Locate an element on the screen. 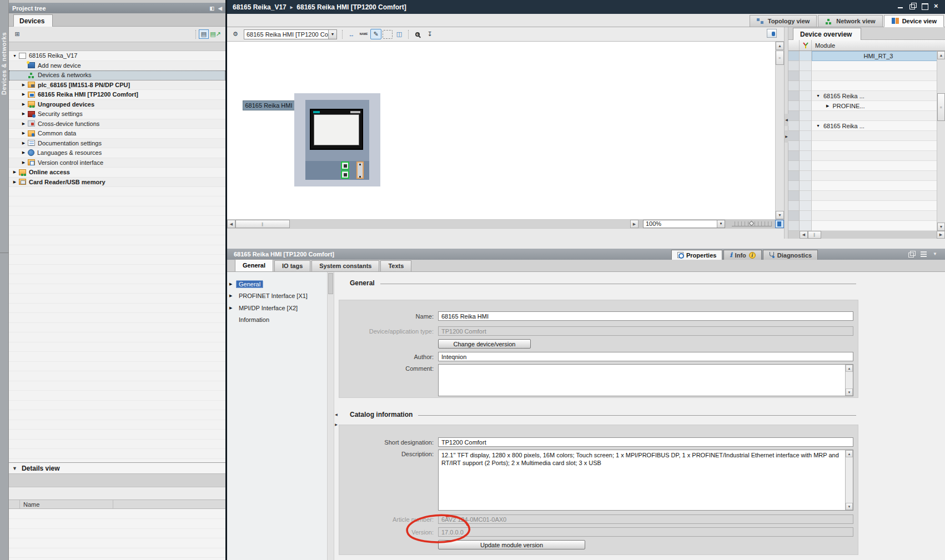 The image size is (945, 560). tab-info: ℹInfoi is located at coordinates (742, 255).